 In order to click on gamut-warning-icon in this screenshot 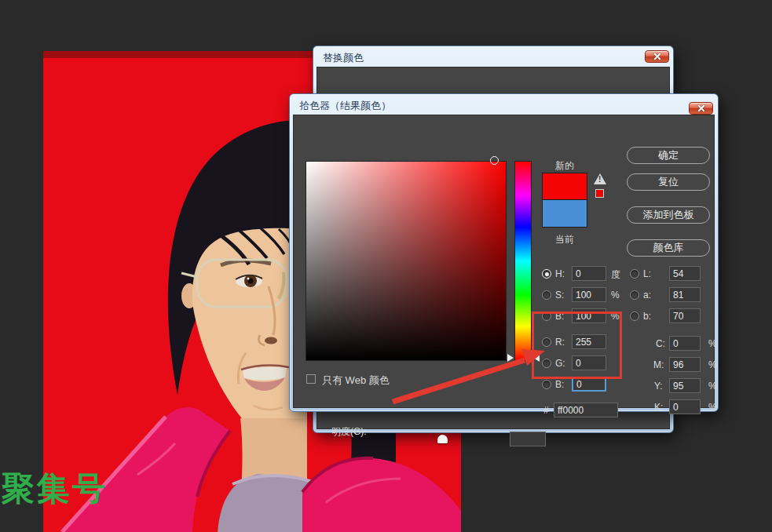, I will do `click(600, 179)`.